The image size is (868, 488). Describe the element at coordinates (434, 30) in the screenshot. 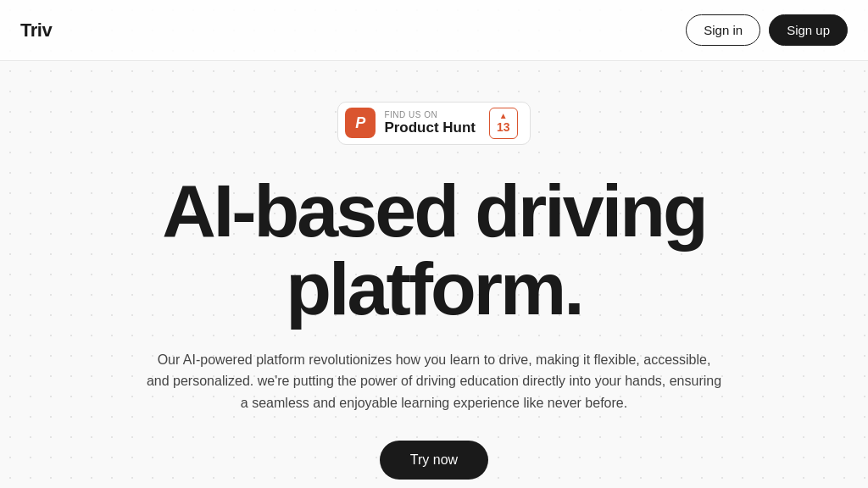

I see `header: Triv Sign in Sign up` at that location.